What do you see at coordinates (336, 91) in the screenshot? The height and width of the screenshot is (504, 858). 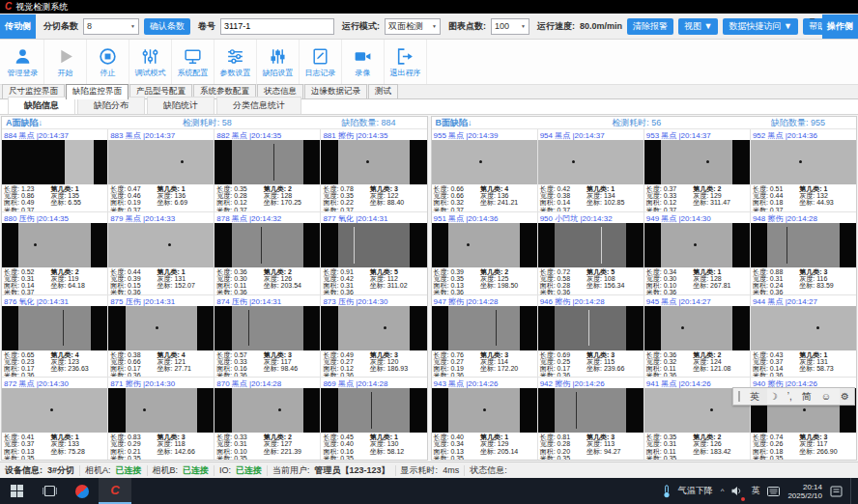 I see `tab-6: 边缘数据记录` at bounding box center [336, 91].